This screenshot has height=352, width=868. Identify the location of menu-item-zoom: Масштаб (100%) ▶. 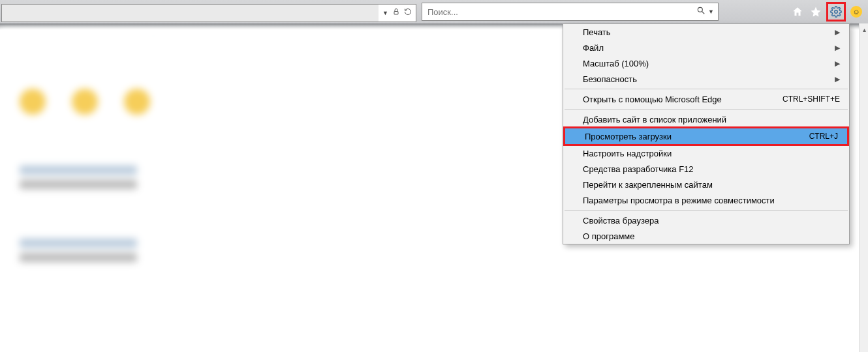
(706, 63).